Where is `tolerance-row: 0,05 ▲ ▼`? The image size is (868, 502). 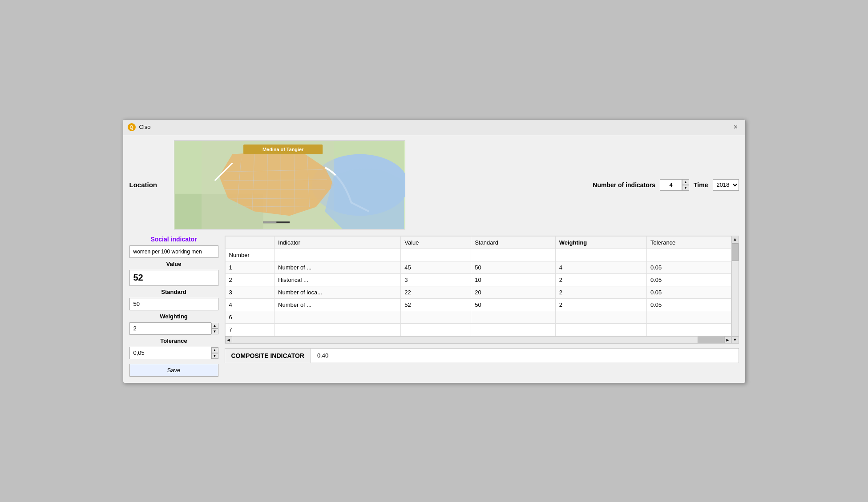
tolerance-row: 0,05 ▲ ▼ is located at coordinates (174, 353).